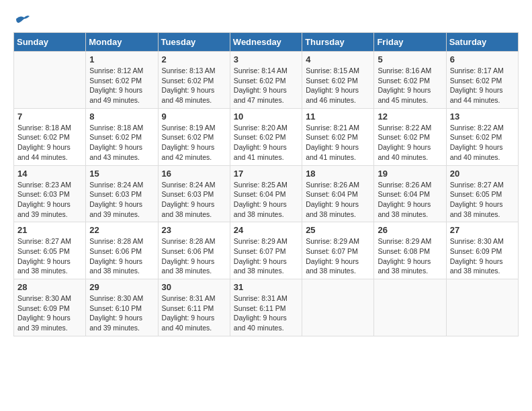 The width and height of the screenshot is (532, 411). Describe the element at coordinates (122, 193) in the screenshot. I see `calendar-cell: 15Sunrise: 8:24 AM Sunset: 6:03 PM Dayli…` at that location.